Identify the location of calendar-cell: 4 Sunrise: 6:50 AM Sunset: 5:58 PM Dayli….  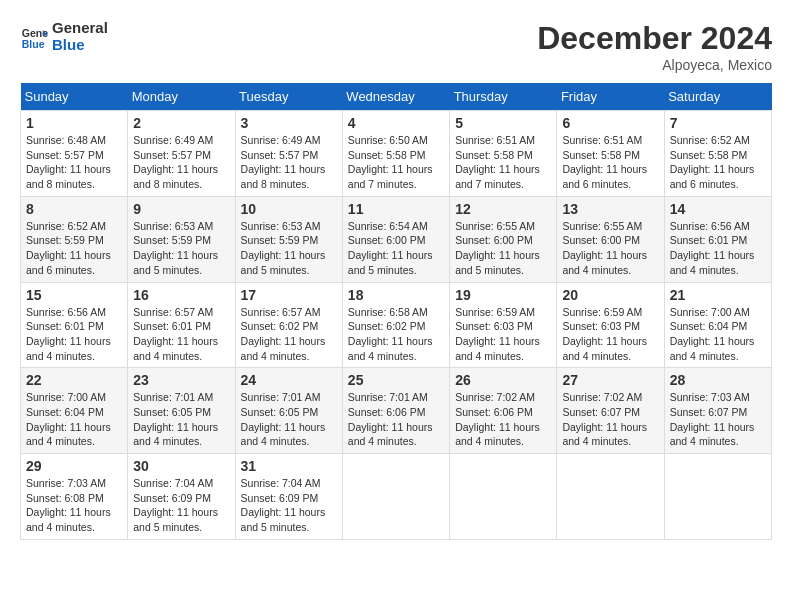
(396, 154).